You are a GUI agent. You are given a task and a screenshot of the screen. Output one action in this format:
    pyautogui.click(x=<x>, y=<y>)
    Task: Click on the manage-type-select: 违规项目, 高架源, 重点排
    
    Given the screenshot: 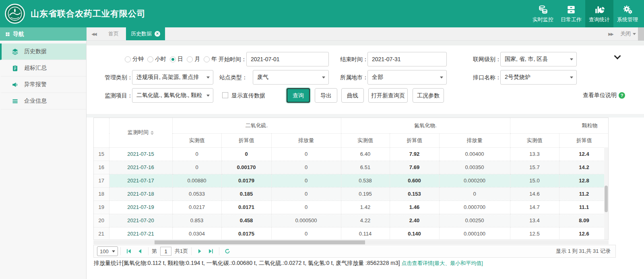 What is the action you would take?
    pyautogui.click(x=173, y=77)
    